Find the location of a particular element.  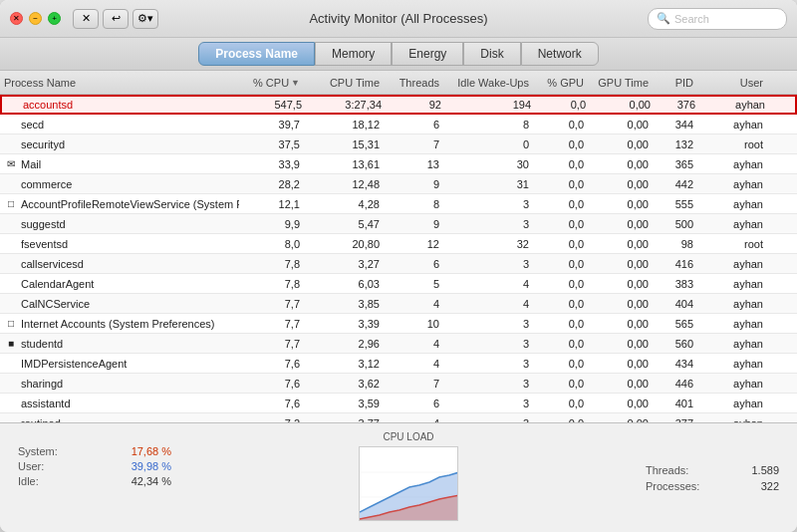

table-row: secd 39,7 18,12 6 8 0,0 0,00 344 ayhan is located at coordinates (398, 125).